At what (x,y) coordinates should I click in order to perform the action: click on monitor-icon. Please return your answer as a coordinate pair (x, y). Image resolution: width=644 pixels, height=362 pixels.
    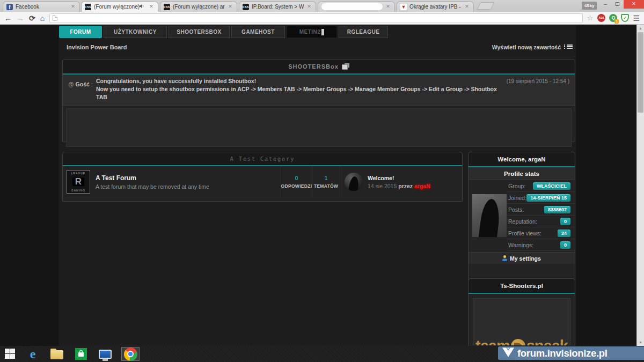
    Looking at the image, I should click on (105, 354).